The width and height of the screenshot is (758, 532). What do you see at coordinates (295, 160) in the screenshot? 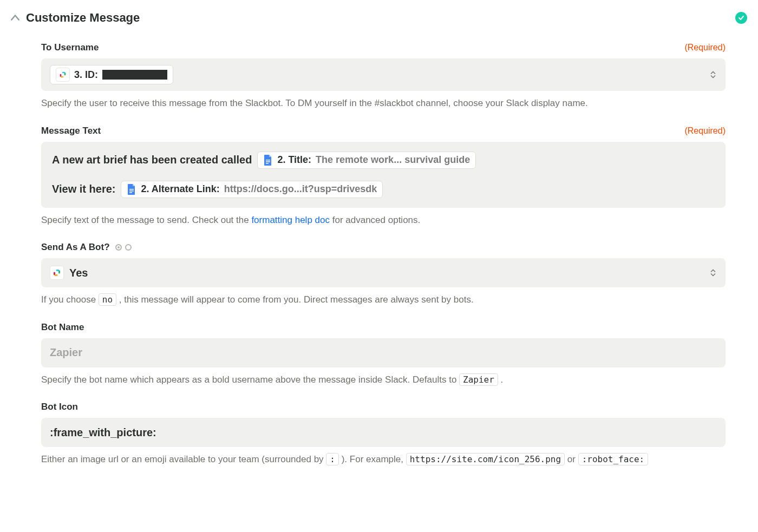
I see `title-pill-prefix: 2. Title:` at bounding box center [295, 160].